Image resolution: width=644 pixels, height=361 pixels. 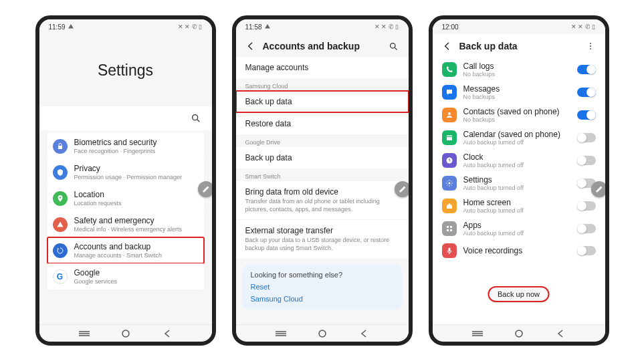 I want to click on item-title: Biometrics and security, so click(x=136, y=142).